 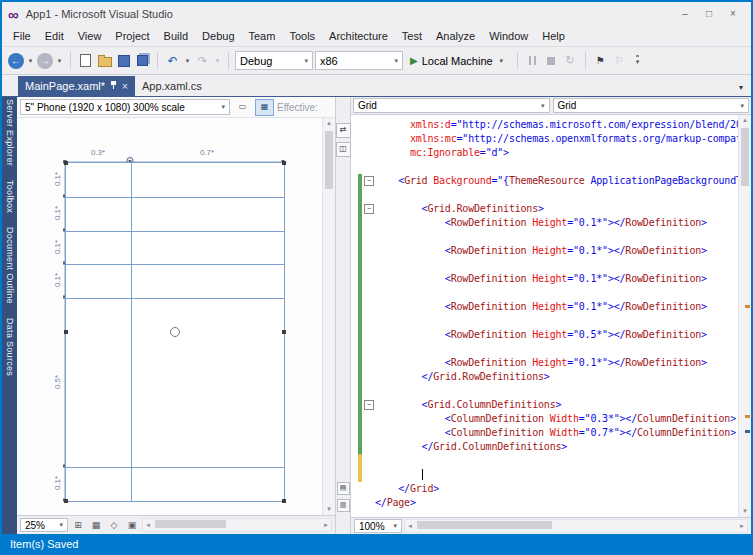 I want to click on code-text: xmlns:d="http://schemas.microsoft.com/ex…, so click(x=556, y=125).